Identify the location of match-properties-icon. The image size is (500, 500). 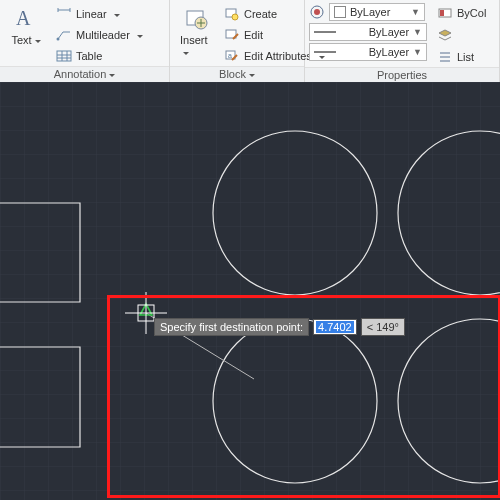
(317, 12).